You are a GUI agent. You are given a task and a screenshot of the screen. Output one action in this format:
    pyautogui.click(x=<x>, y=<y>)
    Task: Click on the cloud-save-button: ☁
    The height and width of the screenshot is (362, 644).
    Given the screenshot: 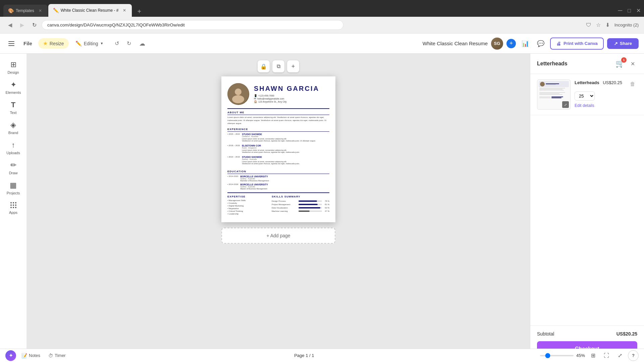 What is the action you would take?
    pyautogui.click(x=142, y=44)
    